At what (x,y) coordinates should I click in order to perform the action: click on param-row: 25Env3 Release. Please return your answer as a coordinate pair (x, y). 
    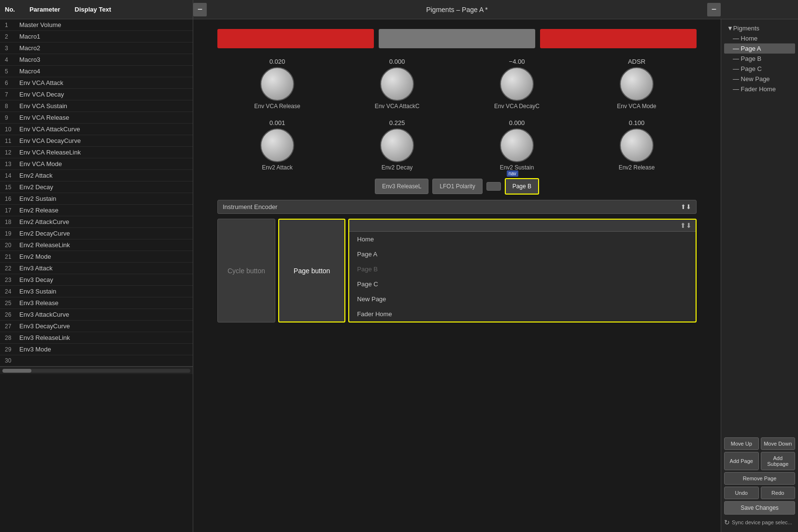
    Looking at the image, I should click on (97, 303).